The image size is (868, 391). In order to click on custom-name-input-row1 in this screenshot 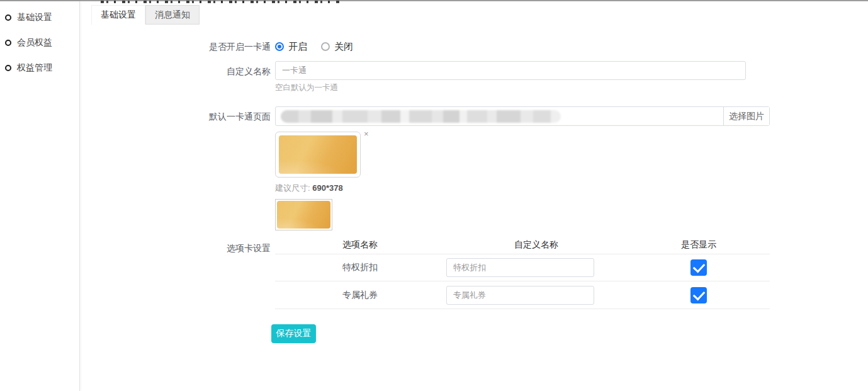, I will do `click(520, 268)`.